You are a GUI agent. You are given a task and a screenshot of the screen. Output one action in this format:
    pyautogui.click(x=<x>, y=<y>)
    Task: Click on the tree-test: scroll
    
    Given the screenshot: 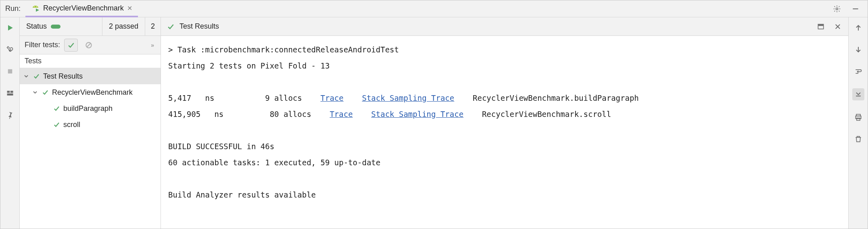 What is the action you would take?
    pyautogui.click(x=90, y=125)
    